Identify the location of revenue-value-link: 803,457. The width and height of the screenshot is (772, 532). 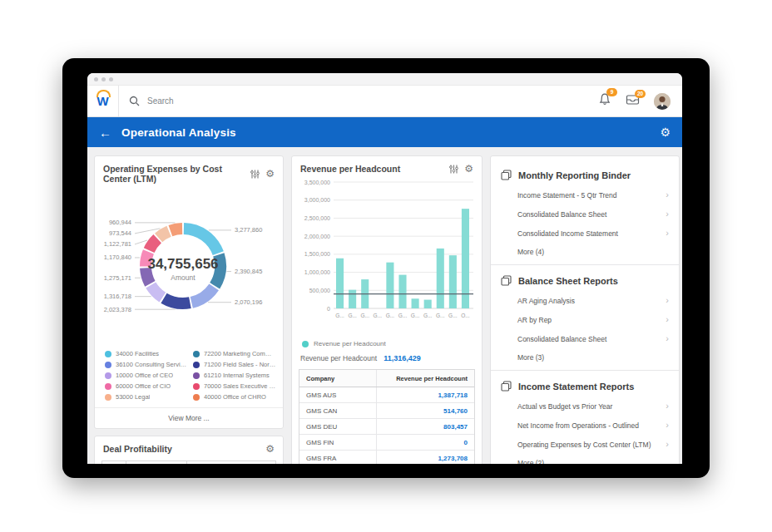
(426, 427).